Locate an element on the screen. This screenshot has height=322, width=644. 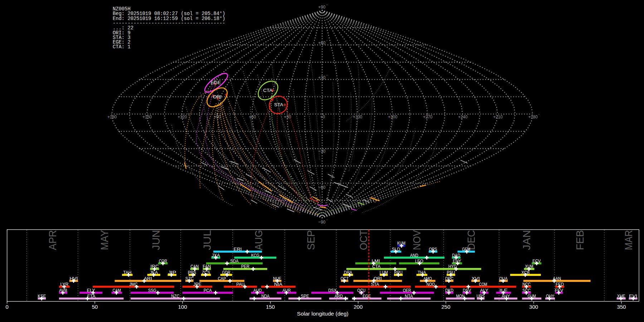
svg-text: PAU is located at coordinates (240, 284).